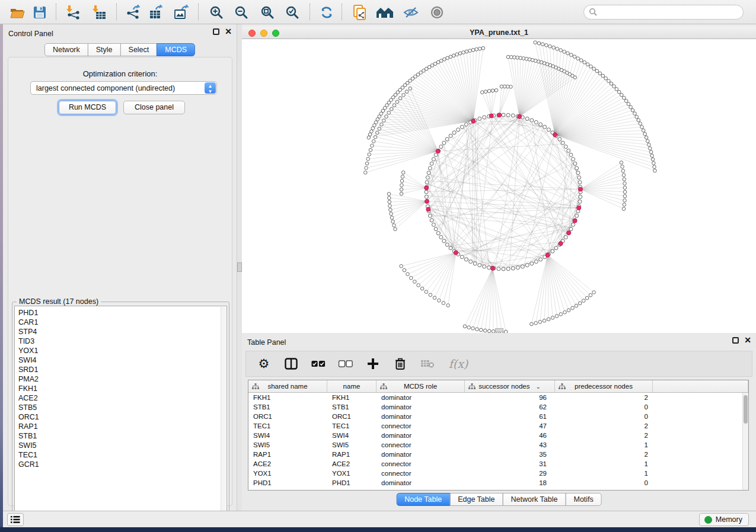  I want to click on table-cell: 2, so click(604, 435).